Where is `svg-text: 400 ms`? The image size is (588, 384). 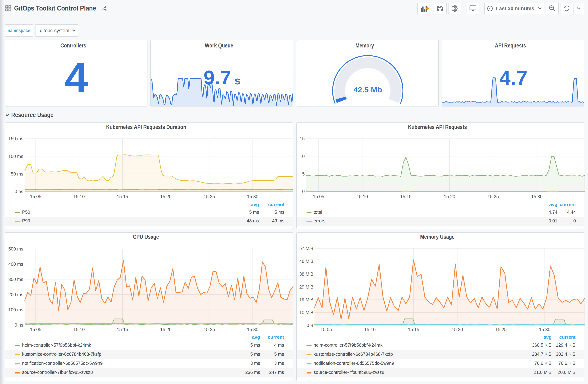
svg-text: 400 ms is located at coordinates (16, 264).